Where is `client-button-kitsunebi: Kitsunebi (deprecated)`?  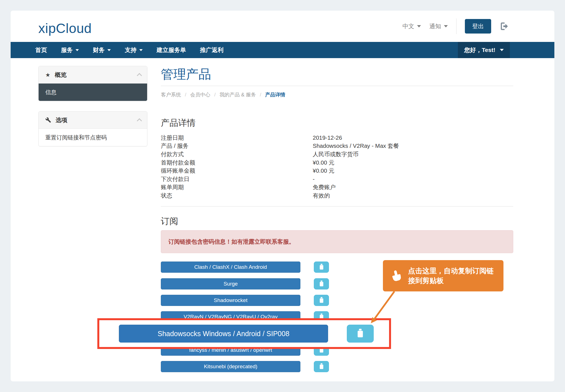 client-button-kitsunebi: Kitsunebi (deprecated) is located at coordinates (230, 367).